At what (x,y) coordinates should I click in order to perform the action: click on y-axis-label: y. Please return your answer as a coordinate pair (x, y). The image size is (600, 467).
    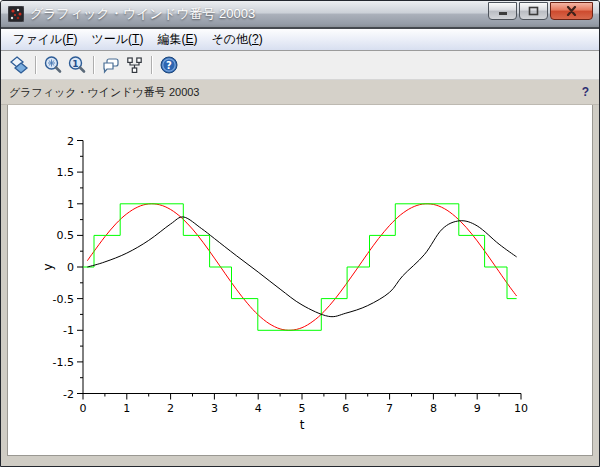
    Looking at the image, I should click on (48, 266).